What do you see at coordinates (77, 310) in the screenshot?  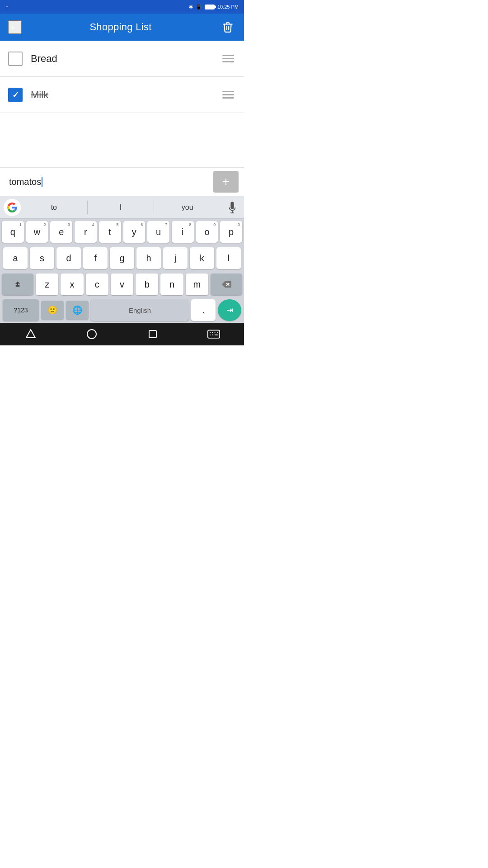 I see `globe-key: 🌐` at bounding box center [77, 310].